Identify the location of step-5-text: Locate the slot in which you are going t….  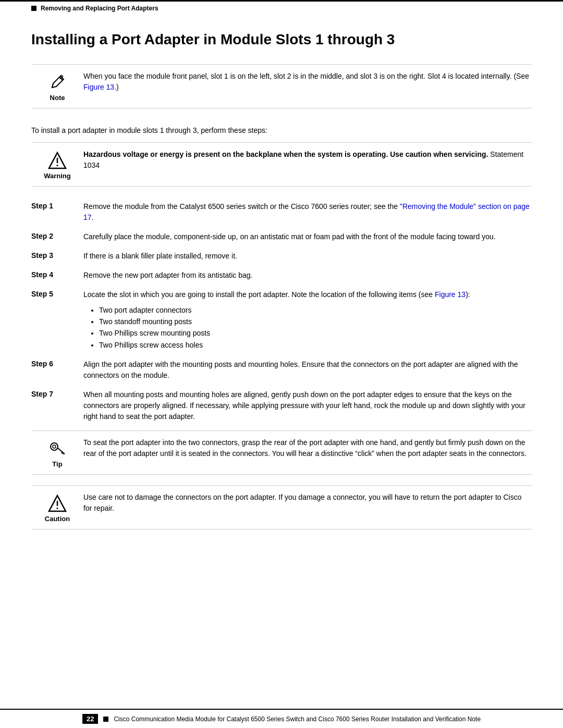
(277, 294).